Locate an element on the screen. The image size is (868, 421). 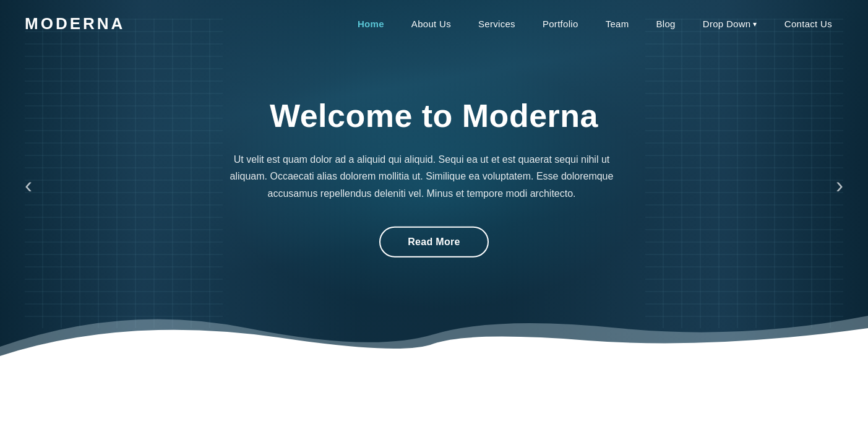
hero-description: Ut velit est quam dolor ad a aliquid qui… is located at coordinates (422, 176).